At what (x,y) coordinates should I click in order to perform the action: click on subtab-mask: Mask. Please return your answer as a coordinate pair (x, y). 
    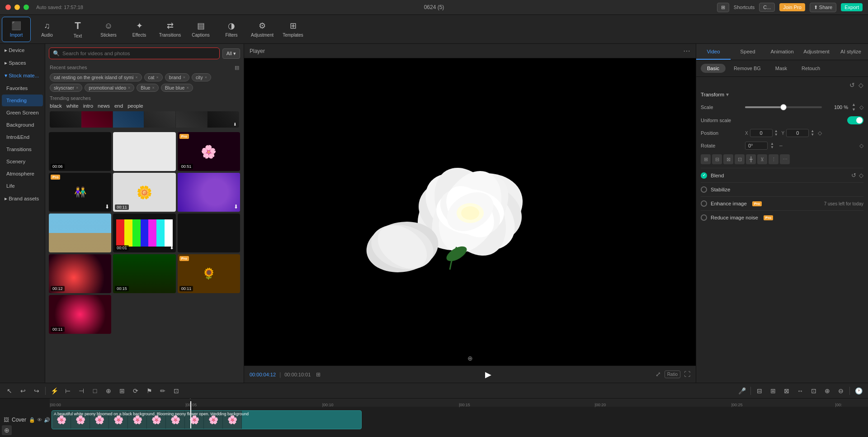
    Looking at the image, I should click on (781, 68).